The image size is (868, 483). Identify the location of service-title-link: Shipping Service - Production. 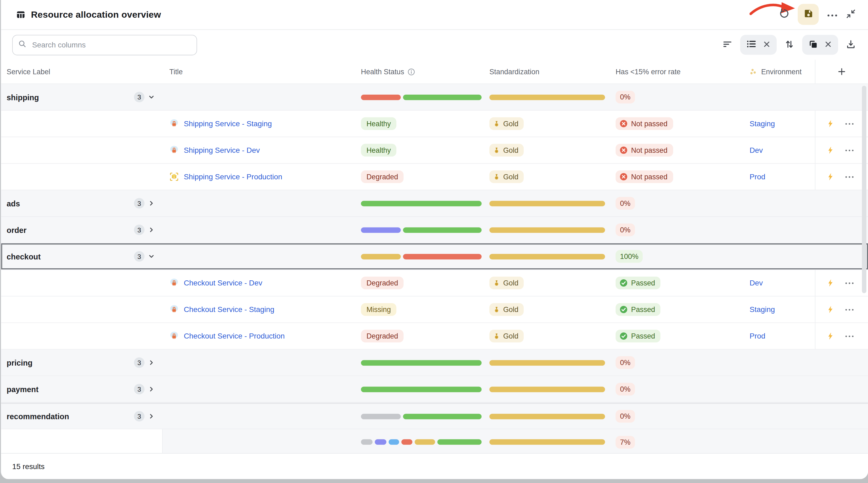
(233, 176).